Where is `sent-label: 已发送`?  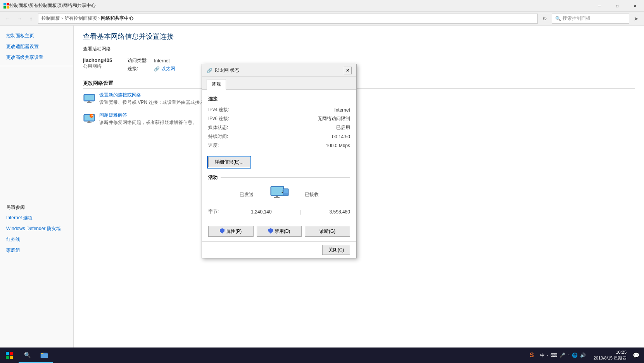 sent-label: 已发送 is located at coordinates (247, 194).